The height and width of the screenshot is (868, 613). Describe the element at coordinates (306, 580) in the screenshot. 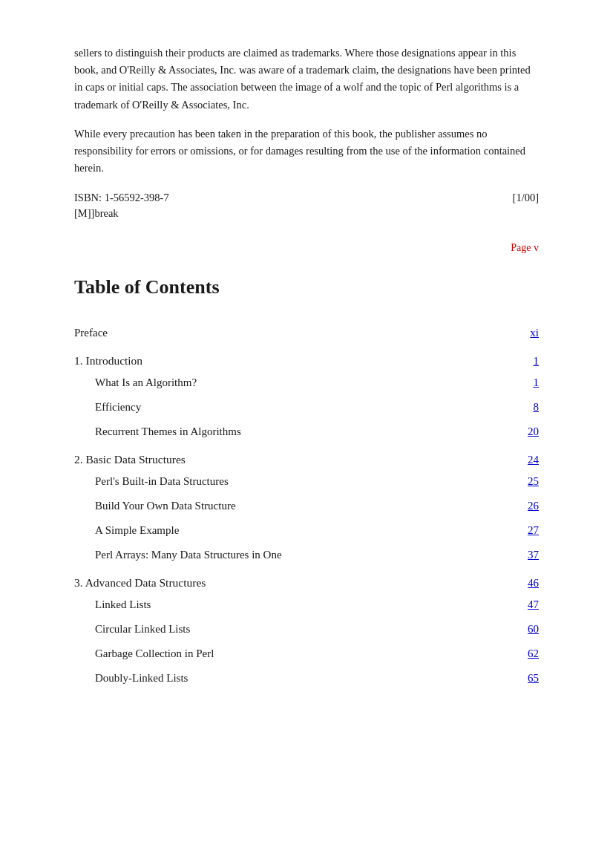

I see `toc-row-10: 3. Advanced Data Structures46` at that location.